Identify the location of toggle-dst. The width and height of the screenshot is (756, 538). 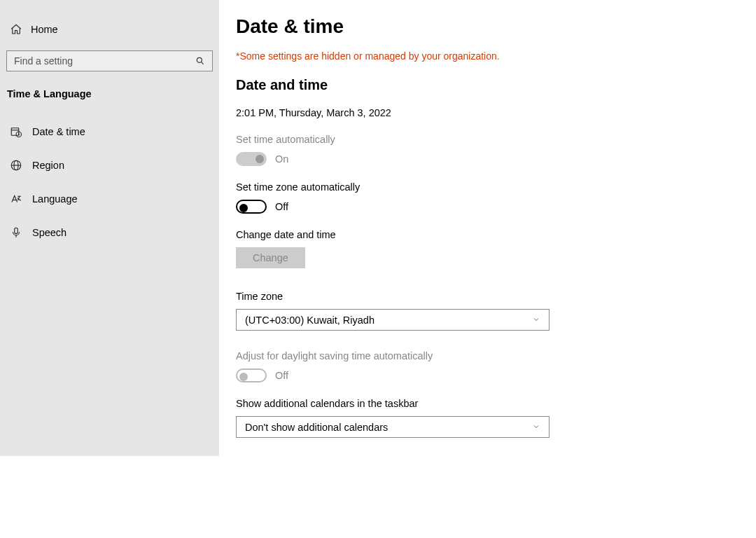
(251, 375).